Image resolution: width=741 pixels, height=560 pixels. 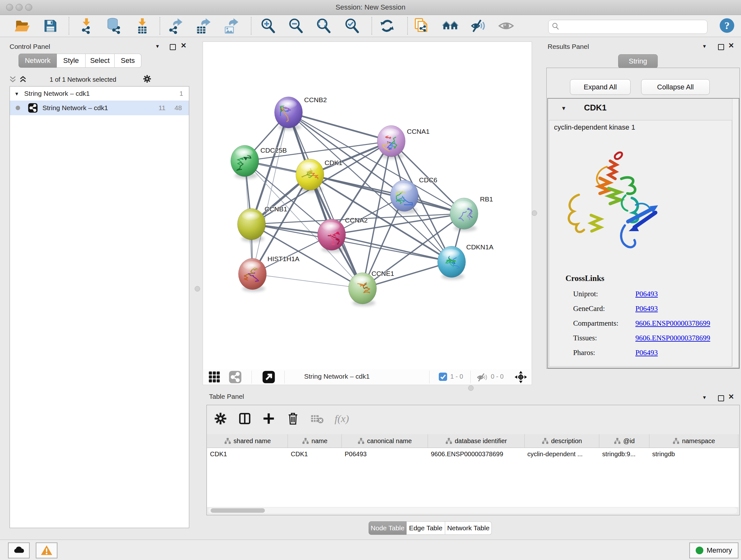 What do you see at coordinates (628, 27) in the screenshot?
I see `search-box` at bounding box center [628, 27].